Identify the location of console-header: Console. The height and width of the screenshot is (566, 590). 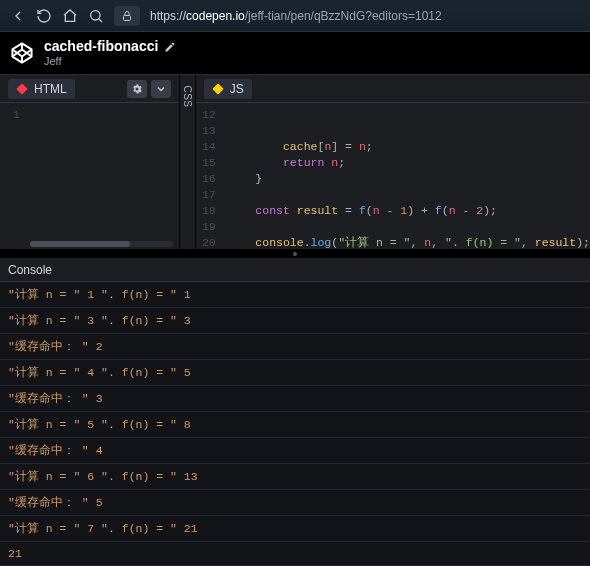
(295, 270).